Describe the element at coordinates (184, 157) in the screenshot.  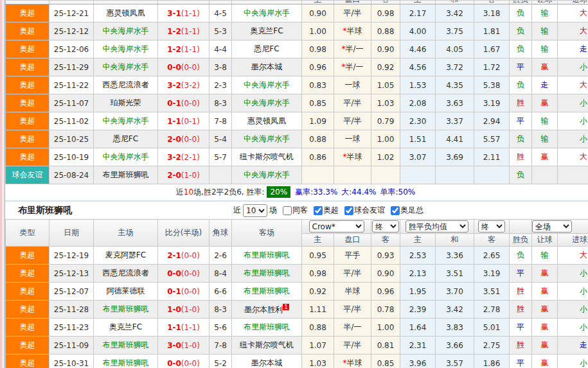
I see `score-cell: 3-2(2-1)` at that location.